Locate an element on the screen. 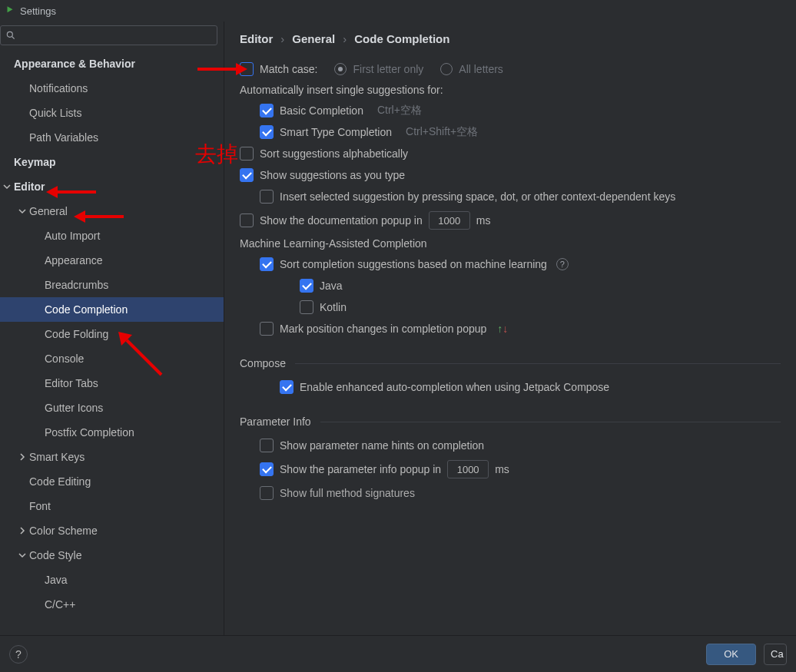 The height and width of the screenshot is (672, 796). tree-item-font: Font is located at coordinates (112, 506).